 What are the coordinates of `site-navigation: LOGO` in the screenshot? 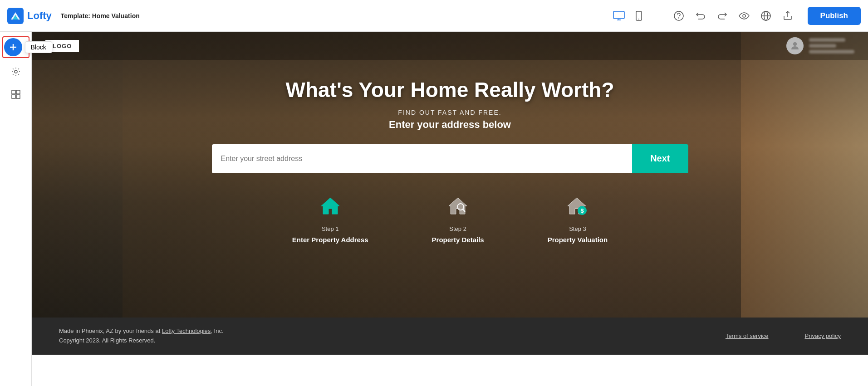 It's located at (450, 46).